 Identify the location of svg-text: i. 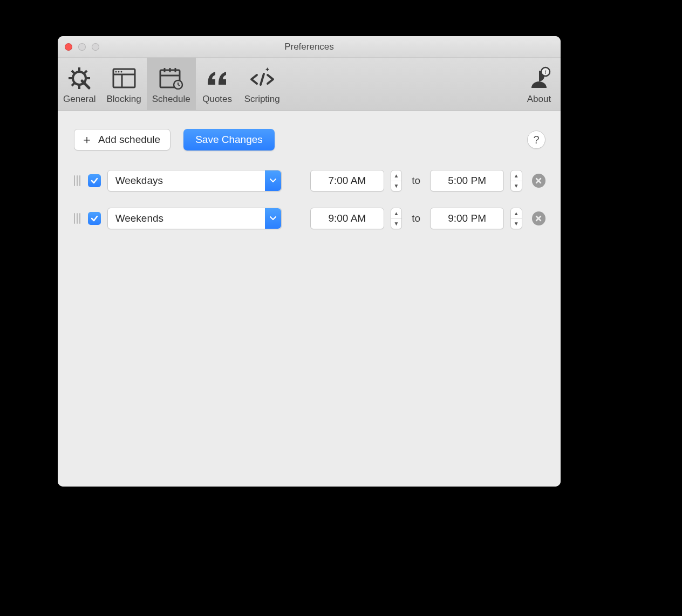
(545, 72).